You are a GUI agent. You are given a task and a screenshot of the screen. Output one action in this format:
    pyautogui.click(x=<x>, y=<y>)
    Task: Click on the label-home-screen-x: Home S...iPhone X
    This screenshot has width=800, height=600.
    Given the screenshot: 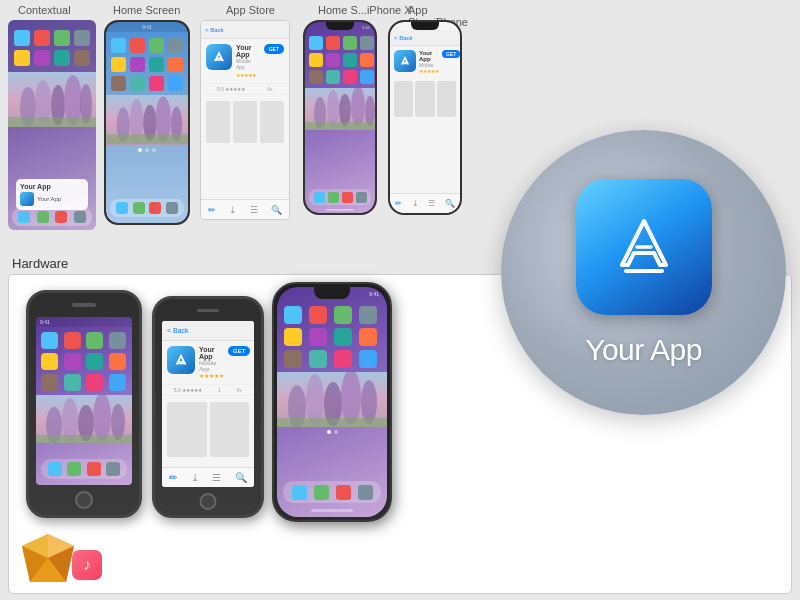 What is the action you would take?
    pyautogui.click(x=365, y=10)
    